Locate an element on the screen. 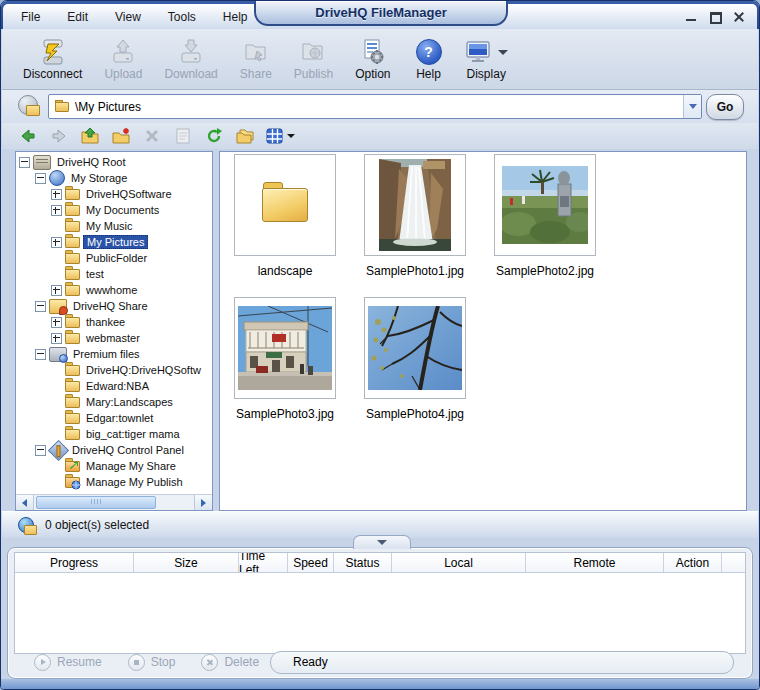 This screenshot has height=690, width=760. delete-button: Delete is located at coordinates (230, 662).